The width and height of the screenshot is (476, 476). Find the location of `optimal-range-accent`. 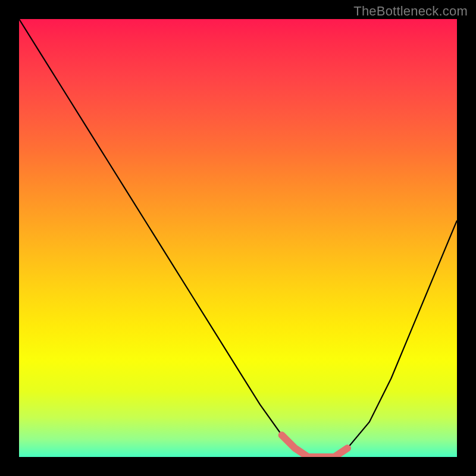

optimal-range-accent is located at coordinates (315, 446).